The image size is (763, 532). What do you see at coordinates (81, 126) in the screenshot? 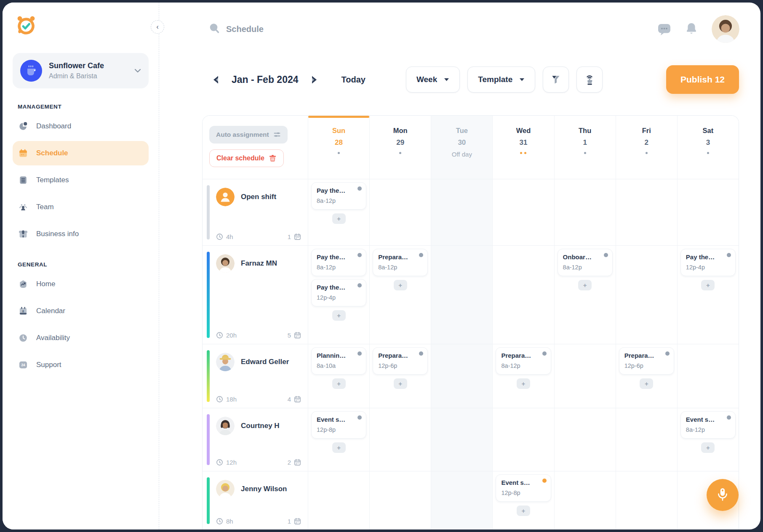
I see `sidebar-item-dashboard: Dashboard` at bounding box center [81, 126].